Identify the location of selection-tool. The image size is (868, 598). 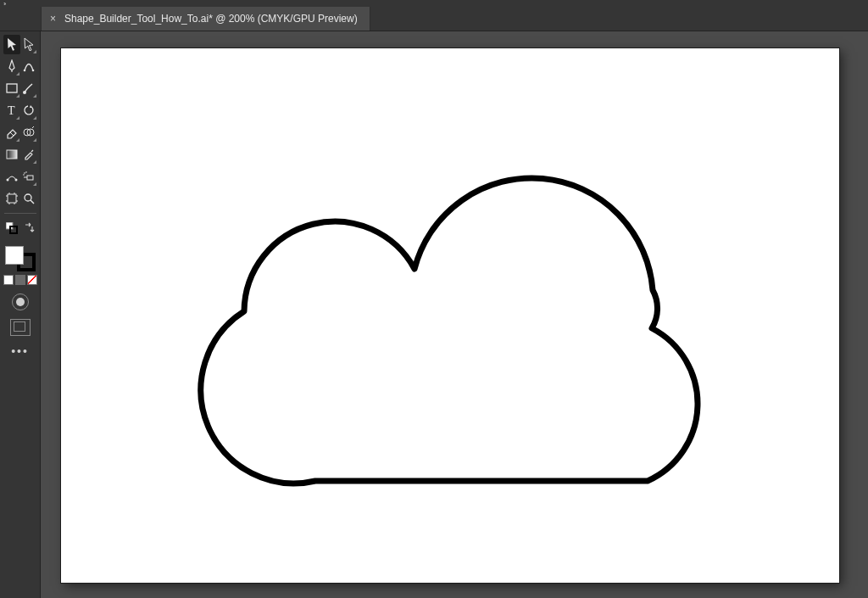
(12, 44).